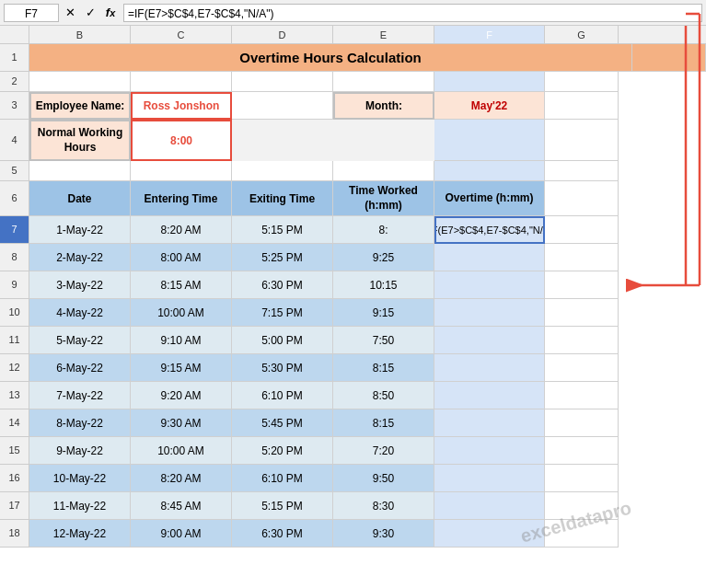  What do you see at coordinates (283, 423) in the screenshot?
I see `cell-D14: 5:45 PM` at bounding box center [283, 423].